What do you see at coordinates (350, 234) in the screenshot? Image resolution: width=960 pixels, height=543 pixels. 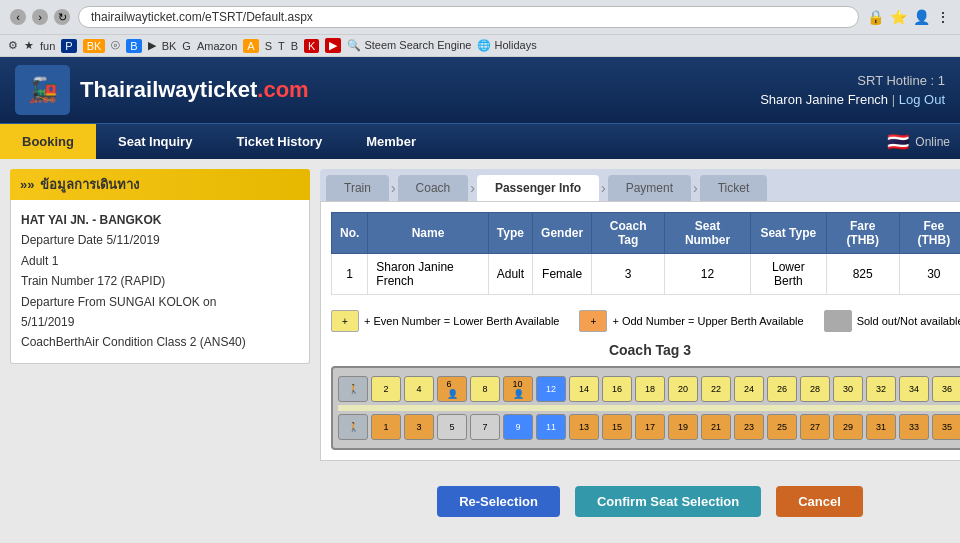 I see `col-no: No.` at bounding box center [350, 234].